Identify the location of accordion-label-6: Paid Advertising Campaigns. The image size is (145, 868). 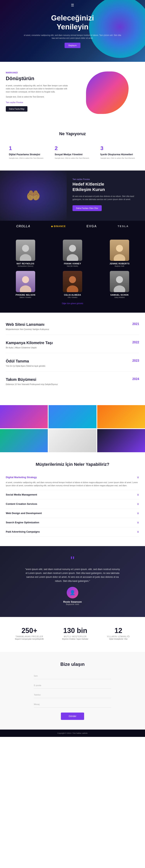
(23, 532).